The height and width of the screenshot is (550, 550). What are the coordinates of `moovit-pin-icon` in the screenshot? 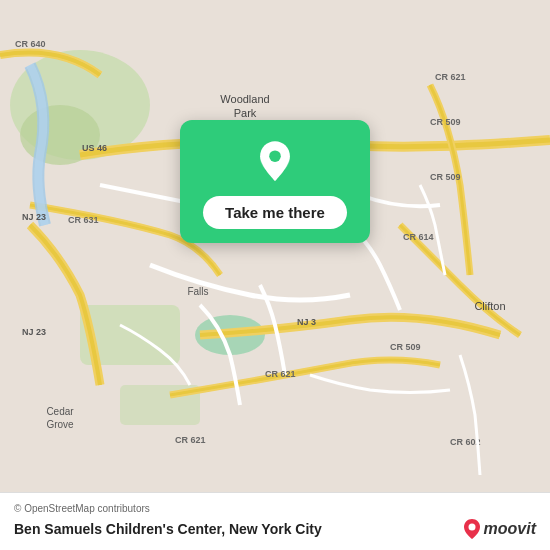 It's located at (472, 529).